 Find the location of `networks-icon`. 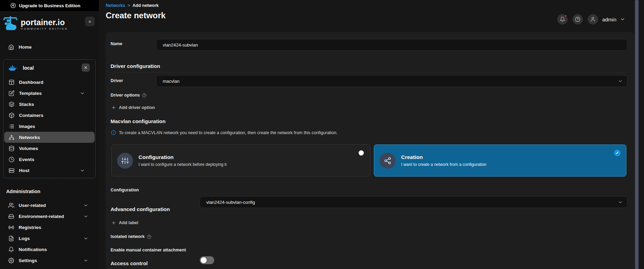

networks-icon is located at coordinates (12, 137).